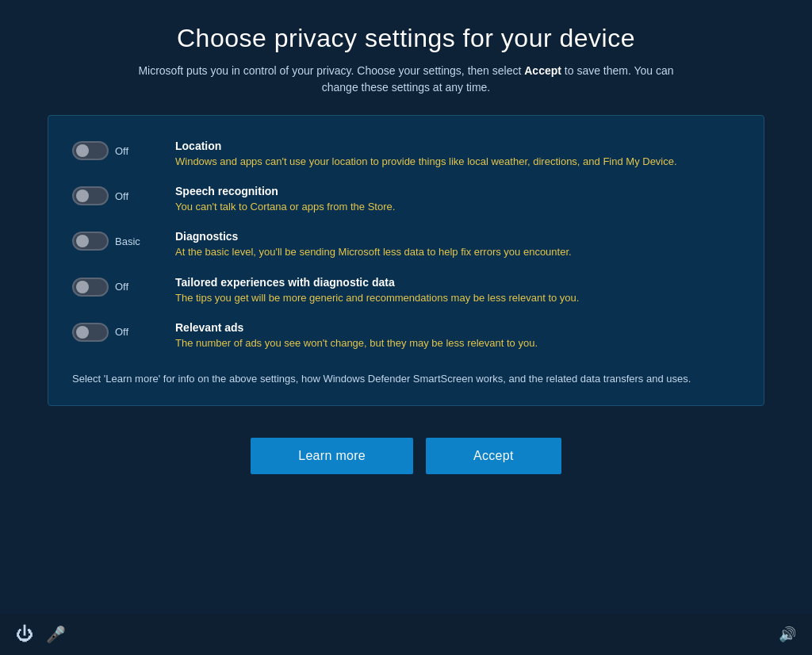 The height and width of the screenshot is (655, 812). Describe the element at coordinates (406, 377) in the screenshot. I see `info-text: Select 'Learn more' for info on the abov…` at that location.